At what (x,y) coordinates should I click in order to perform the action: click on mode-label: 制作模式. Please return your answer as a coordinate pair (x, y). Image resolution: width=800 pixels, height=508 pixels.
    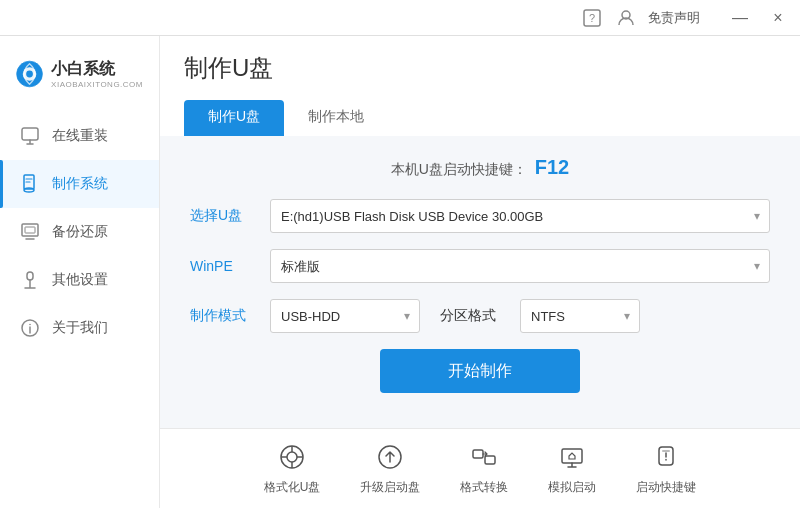
    Looking at the image, I should click on (230, 316).